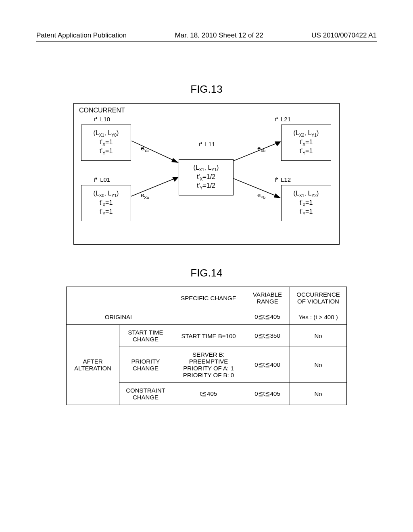 The image size is (413, 532). Describe the element at coordinates (268, 394) in the screenshot. I see `cell-constraint-range: 0≦t≦405` at that location.